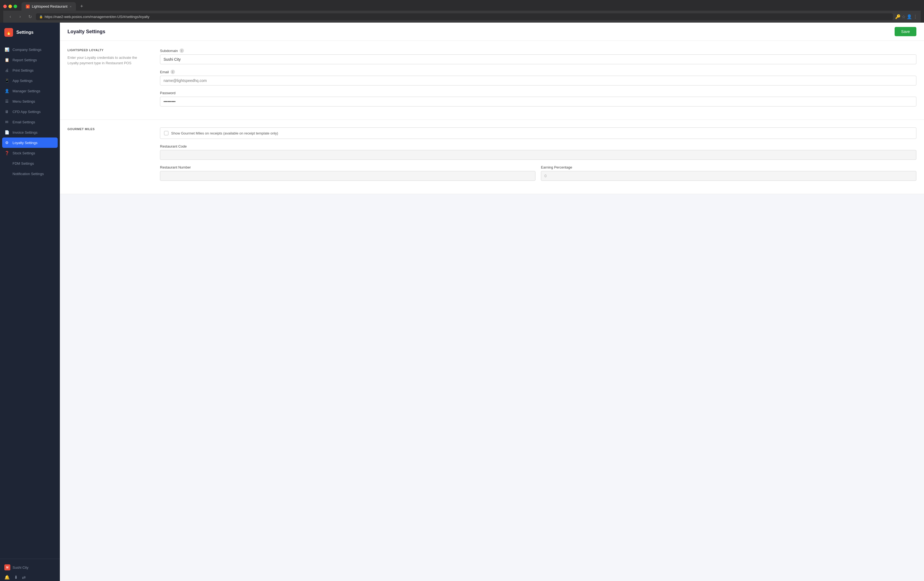 This screenshot has height=581, width=924. Describe the element at coordinates (30, 50) in the screenshot. I see `sidebar-item-company-settings: 📊 Company Settings` at that location.